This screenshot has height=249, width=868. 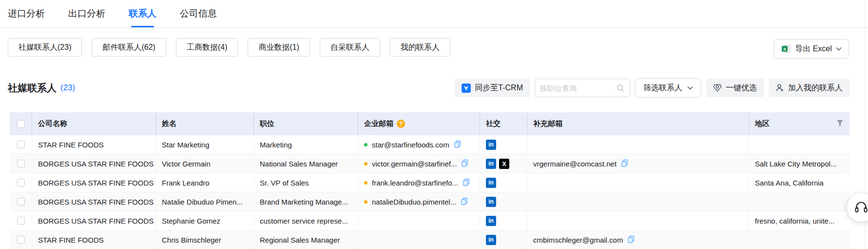 I want to click on job-title: National Sales Manager, so click(x=299, y=164).